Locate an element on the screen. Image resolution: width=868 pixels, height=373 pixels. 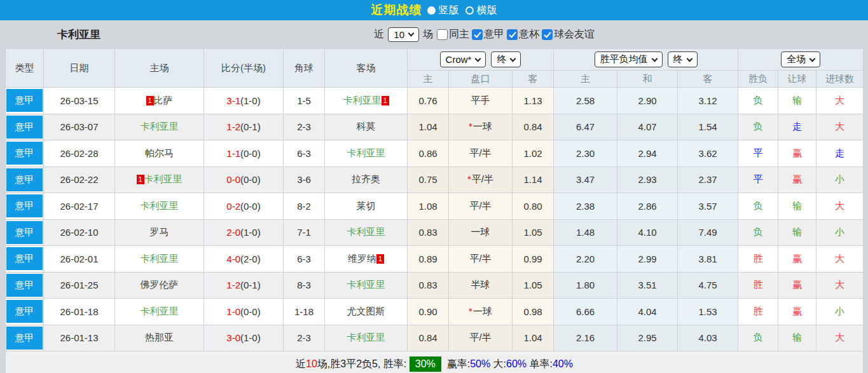
crow-home-odds: 0.86 is located at coordinates (429, 154).